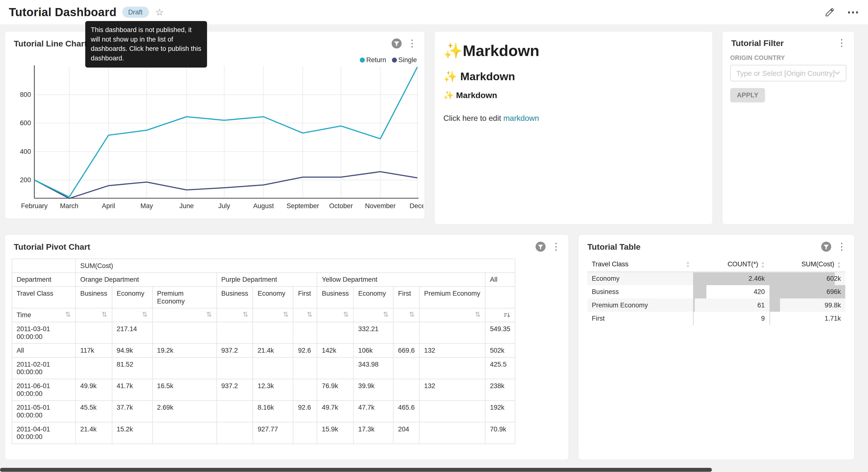 This screenshot has height=472, width=868. I want to click on card-header: Tutorial Line Chart ⋮, so click(215, 42).